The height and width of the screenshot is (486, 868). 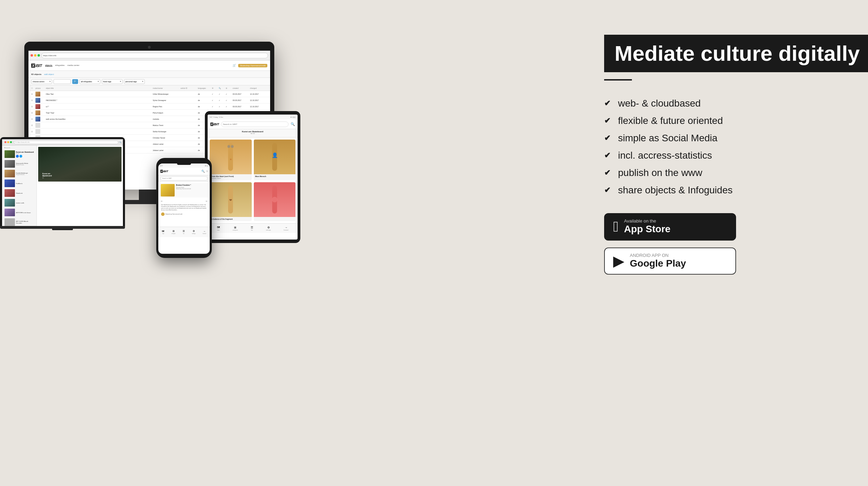 What do you see at coordinates (231, 219) in the screenshot?
I see `tablet-item-title-3: In balance of the fragment` at bounding box center [231, 219].